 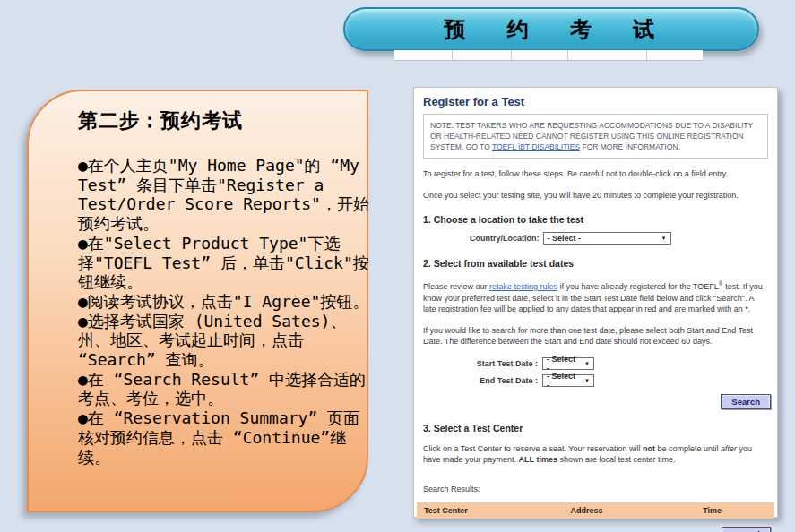 What do you see at coordinates (550, 30) in the screenshot?
I see `page-title: 预 约 考 试` at bounding box center [550, 30].